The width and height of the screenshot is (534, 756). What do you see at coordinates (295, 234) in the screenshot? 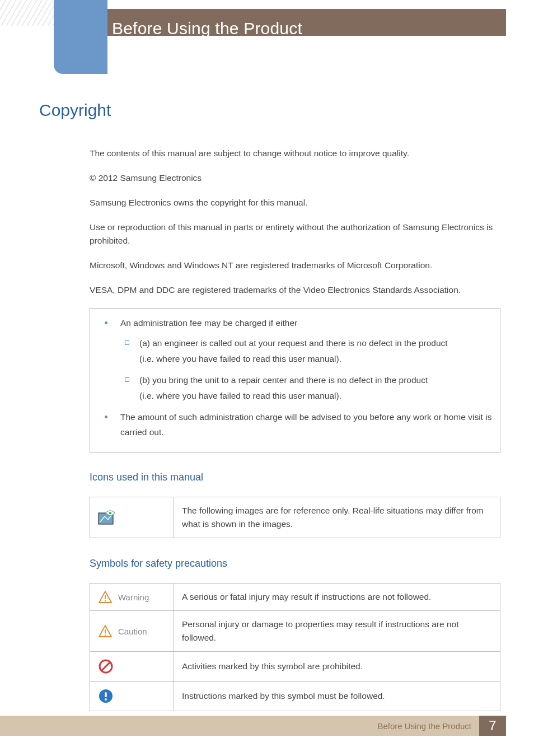
I see `paragraph: Use or reproduction of this manual in pa…` at bounding box center [295, 234].